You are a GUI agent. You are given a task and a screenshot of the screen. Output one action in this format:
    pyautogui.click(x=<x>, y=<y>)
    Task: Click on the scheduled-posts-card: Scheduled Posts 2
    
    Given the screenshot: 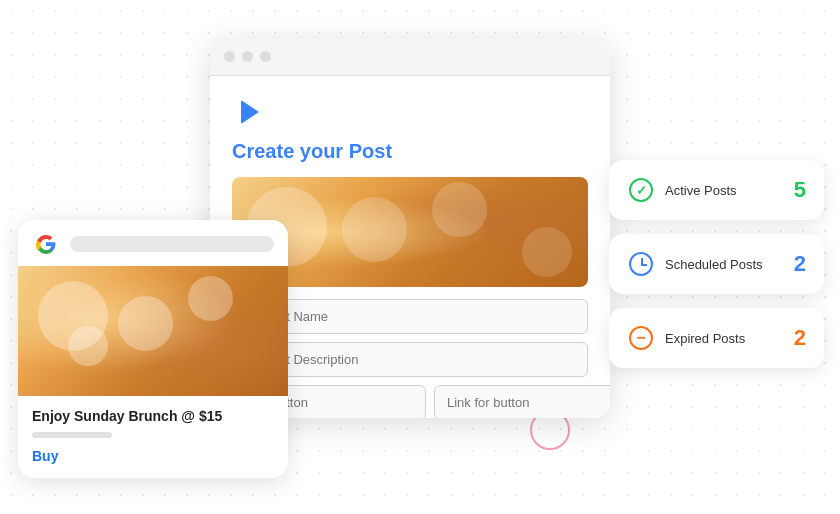 What is the action you would take?
    pyautogui.click(x=716, y=264)
    